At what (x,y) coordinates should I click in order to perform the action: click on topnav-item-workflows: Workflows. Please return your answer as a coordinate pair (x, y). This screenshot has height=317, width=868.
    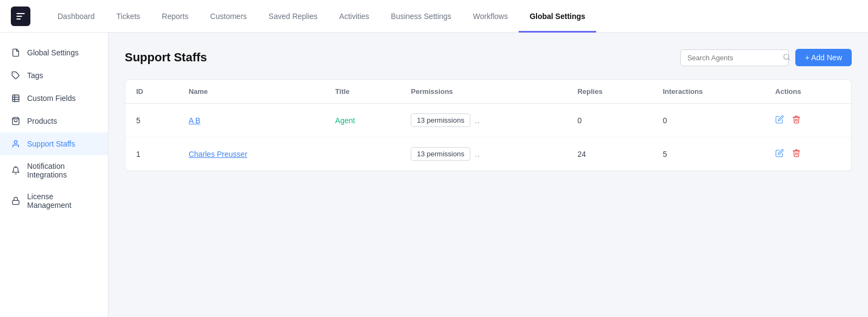
    Looking at the image, I should click on (490, 16).